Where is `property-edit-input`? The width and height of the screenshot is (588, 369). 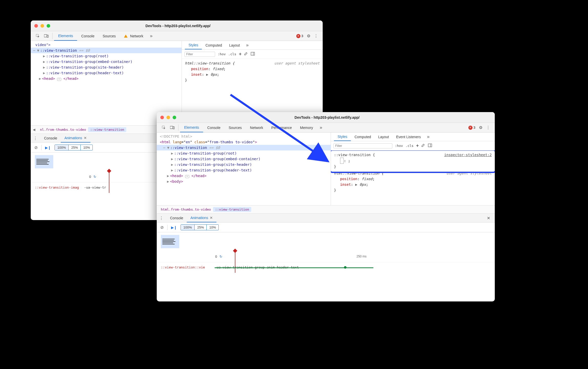
property-edit-input is located at coordinates (342, 161).